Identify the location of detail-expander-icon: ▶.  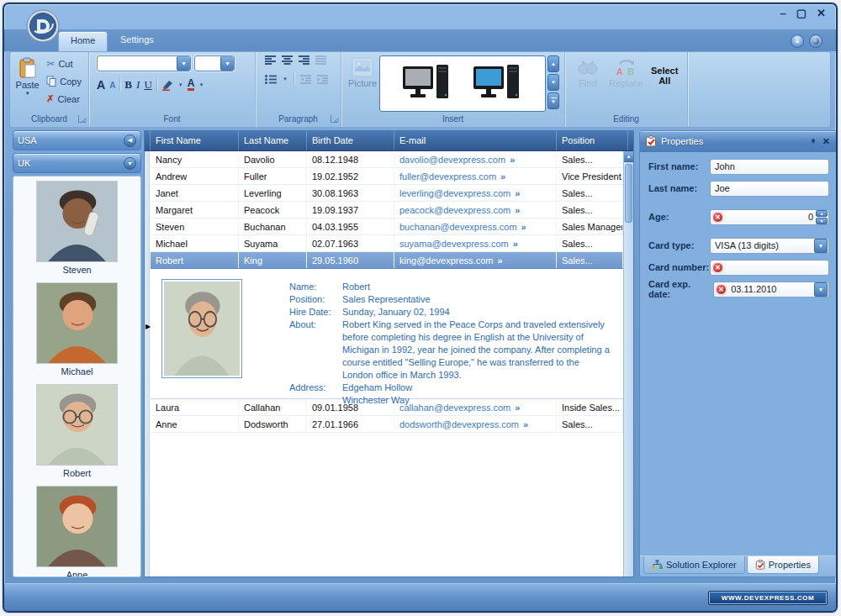
(148, 326).